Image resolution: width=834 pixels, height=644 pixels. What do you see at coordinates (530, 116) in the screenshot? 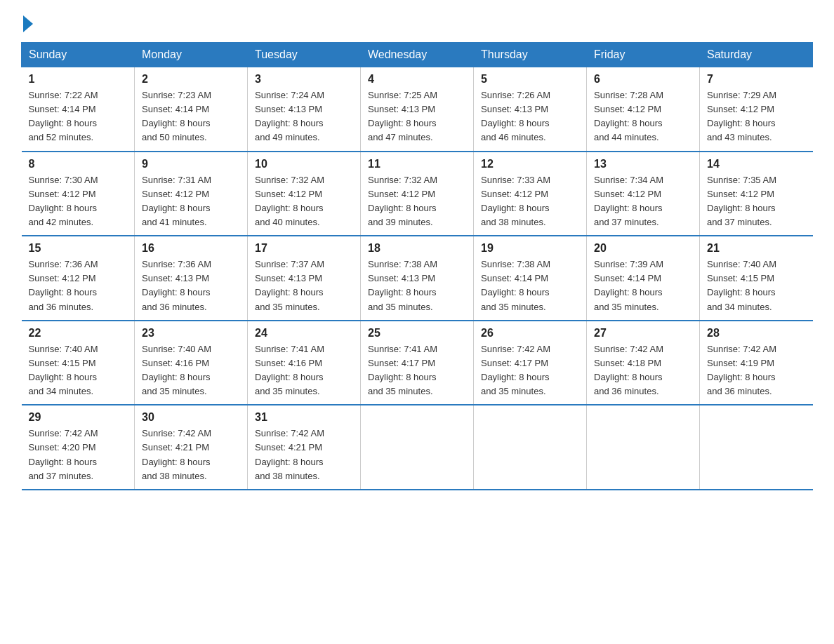
I see `day-info: Sunrise: 7:26 AMSunset: 4:13 PMDaylight:…` at bounding box center [530, 116].